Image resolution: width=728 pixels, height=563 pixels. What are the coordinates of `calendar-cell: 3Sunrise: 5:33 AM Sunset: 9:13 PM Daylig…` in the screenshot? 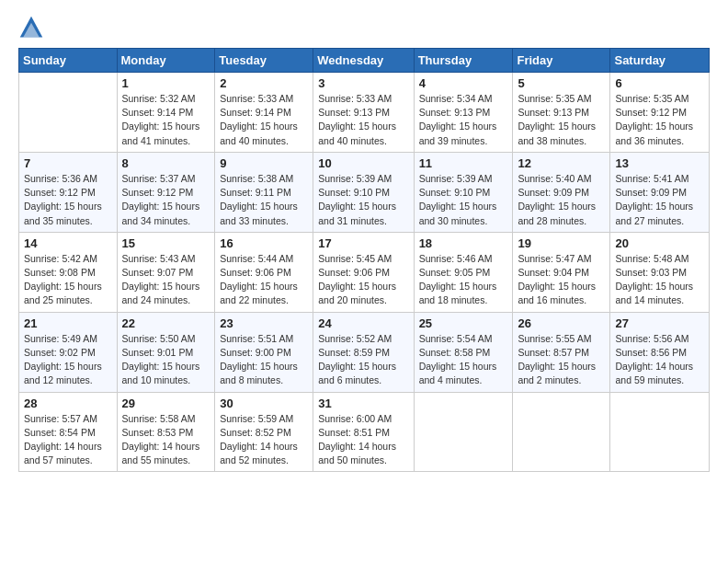 It's located at (364, 112).